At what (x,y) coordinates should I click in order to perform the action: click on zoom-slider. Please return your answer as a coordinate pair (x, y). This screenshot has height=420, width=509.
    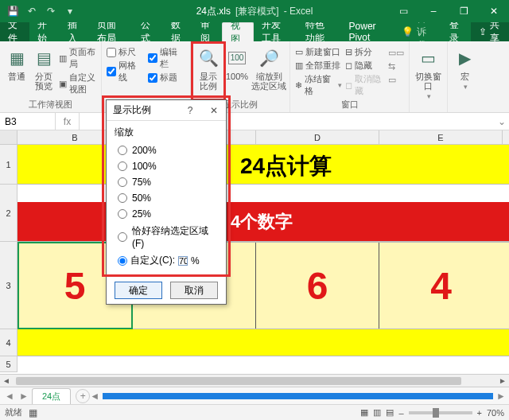
    Looking at the image, I should click on (441, 413).